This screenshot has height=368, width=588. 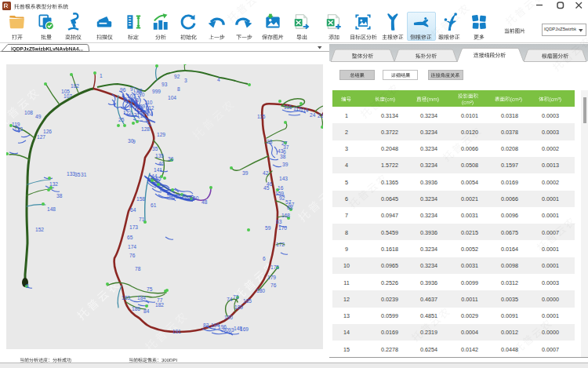 I want to click on svg-text: 42, so click(x=266, y=173).